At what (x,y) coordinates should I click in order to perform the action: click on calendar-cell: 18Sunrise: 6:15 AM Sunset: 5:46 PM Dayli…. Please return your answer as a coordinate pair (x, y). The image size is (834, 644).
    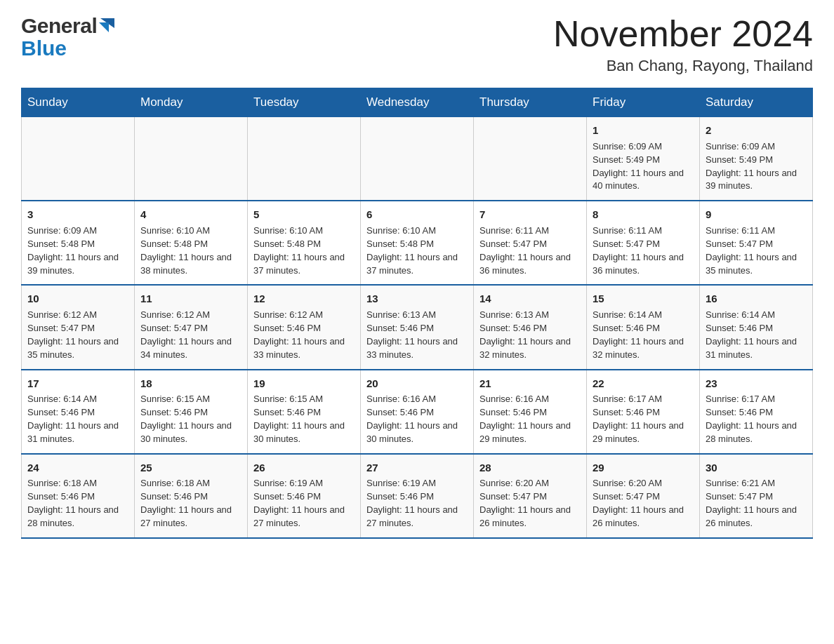
    Looking at the image, I should click on (191, 412).